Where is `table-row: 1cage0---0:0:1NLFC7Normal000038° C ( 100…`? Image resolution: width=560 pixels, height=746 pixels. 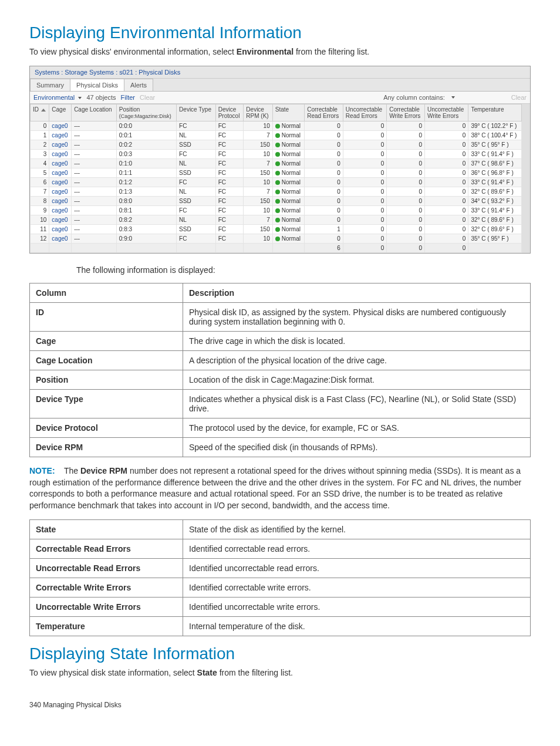 table-row: 1cage0---0:0:1NLFC7Normal000038° C ( 100… is located at coordinates (276, 136).